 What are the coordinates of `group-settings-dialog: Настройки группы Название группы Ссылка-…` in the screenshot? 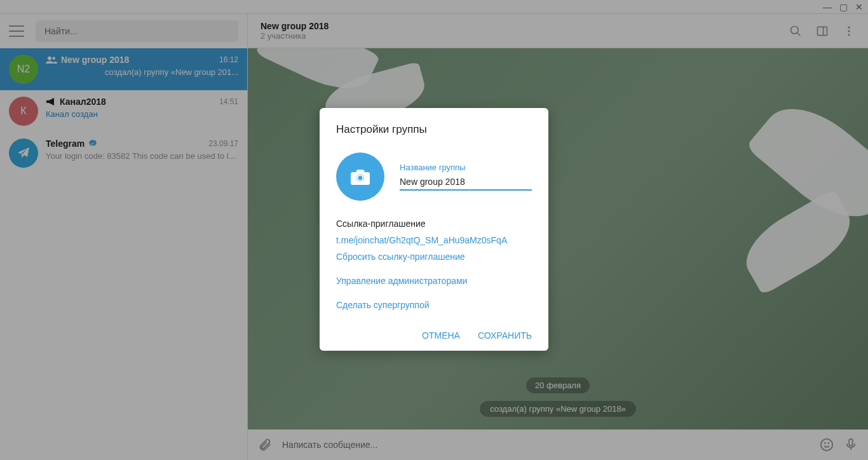 It's located at (434, 229).